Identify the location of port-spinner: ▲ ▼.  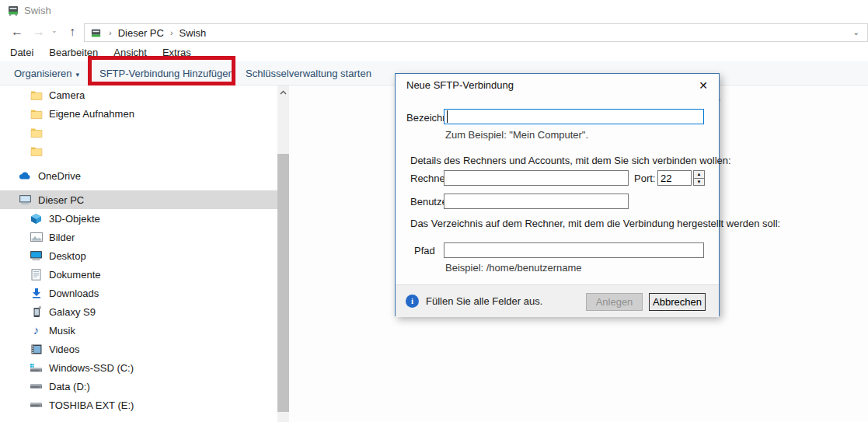
(699, 178).